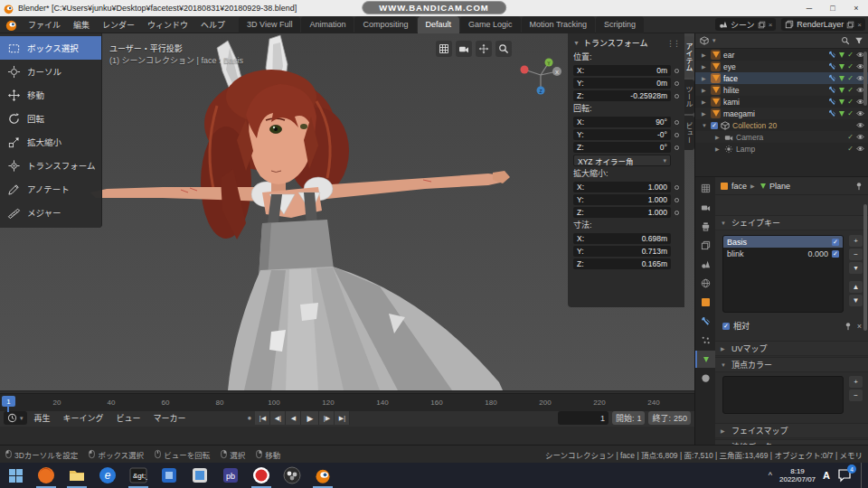  What do you see at coordinates (439, 25) in the screenshot?
I see `tab-default: Default` at bounding box center [439, 25].